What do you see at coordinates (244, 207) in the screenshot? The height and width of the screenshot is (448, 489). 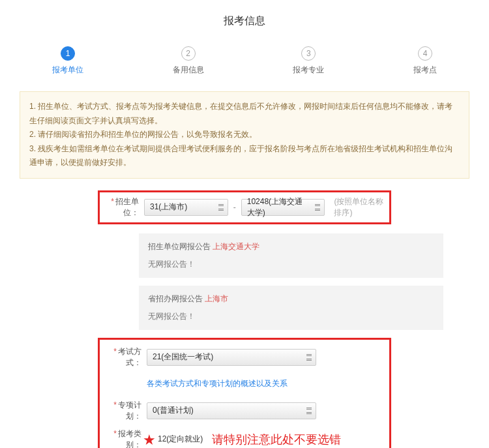 I see `highlight-unit: *招生单位： 31(上海市) - 10248(上海交通大学) (按照单位名称排序…` at bounding box center [244, 207].